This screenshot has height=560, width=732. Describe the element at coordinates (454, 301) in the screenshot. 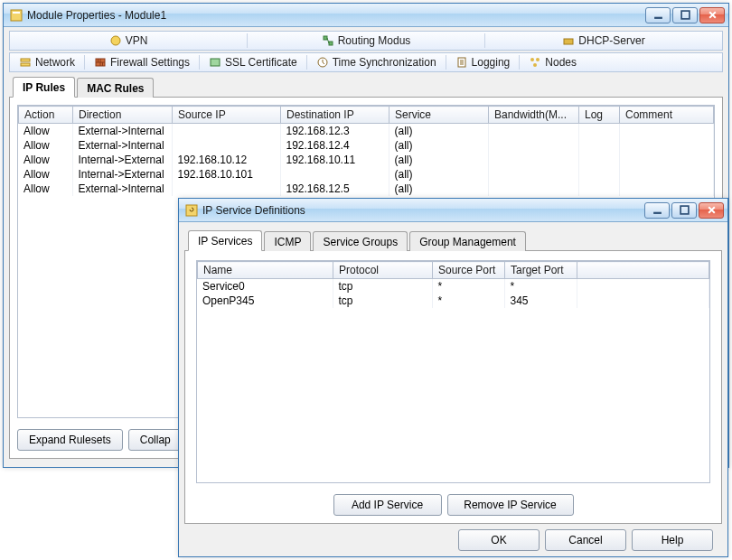

I see `table-row: OpenP345tcp*345` at that location.